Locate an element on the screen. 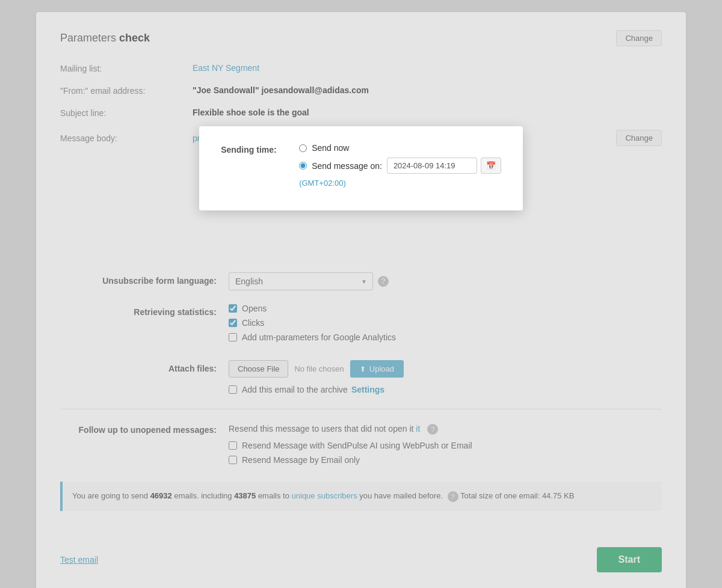  send-now-radio is located at coordinates (303, 148).